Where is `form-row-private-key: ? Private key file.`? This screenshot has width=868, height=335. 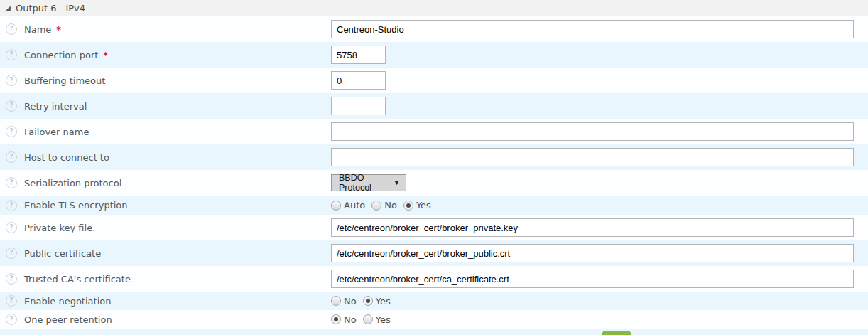 form-row-private-key: ? Private key file. is located at coordinates (434, 228).